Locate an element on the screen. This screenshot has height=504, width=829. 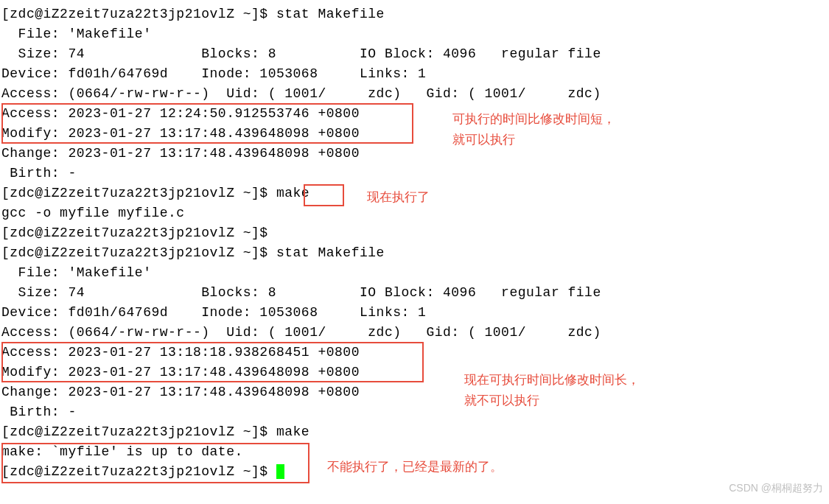
terminal-line: [zdc@iZ2zeit7uza22t3jp21ovlZ ~]$ is located at coordinates (414, 233).